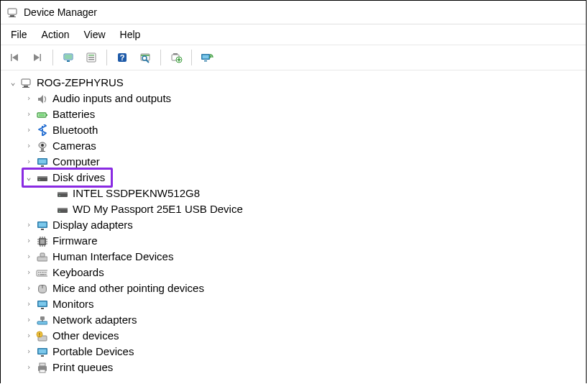 The width and height of the screenshot is (588, 384). I want to click on tree-category-print-queues: › Print queues, so click(293, 367).